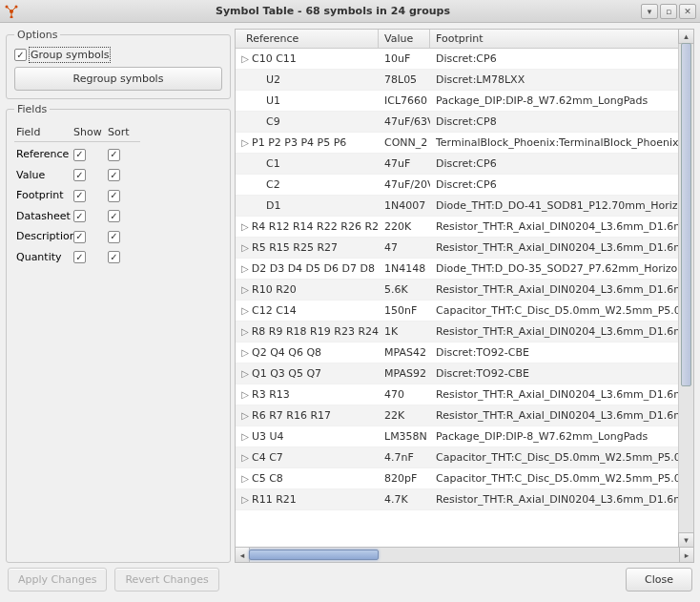 This screenshot has height=602, width=700. I want to click on table-row: C947uF/63VDiscret:CP8, so click(457, 122).